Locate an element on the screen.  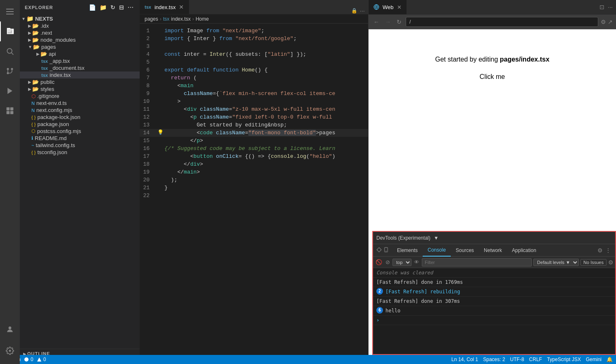
open-devtools-icon: ⚙ is located at coordinates (603, 22).